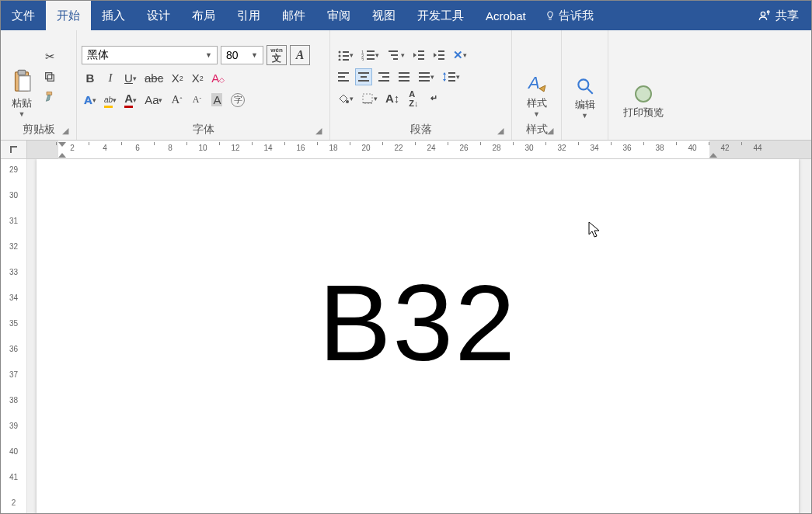 This screenshot has height=514, width=812. What do you see at coordinates (14, 149) in the screenshot?
I see `ruler-corner` at bounding box center [14, 149].